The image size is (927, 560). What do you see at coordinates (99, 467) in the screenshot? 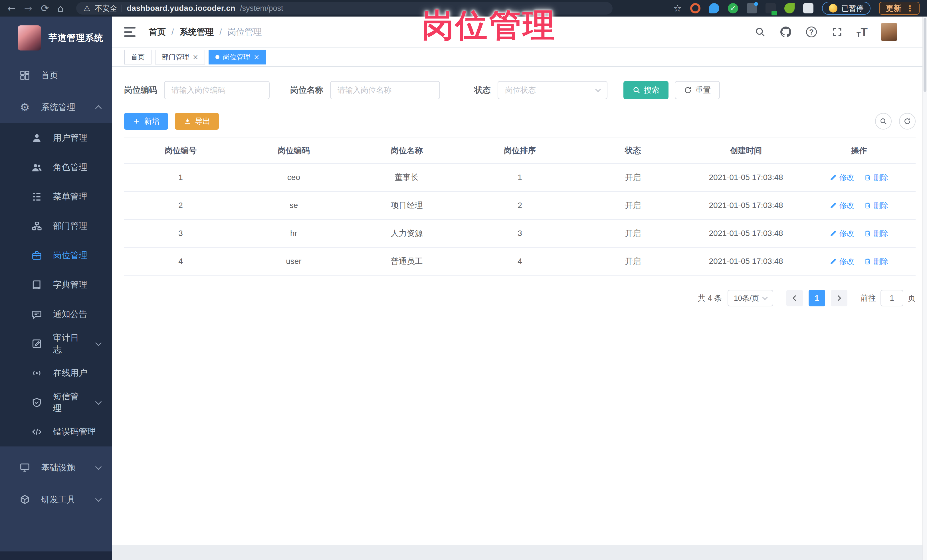
I see `chevron-down-icon` at bounding box center [99, 467].